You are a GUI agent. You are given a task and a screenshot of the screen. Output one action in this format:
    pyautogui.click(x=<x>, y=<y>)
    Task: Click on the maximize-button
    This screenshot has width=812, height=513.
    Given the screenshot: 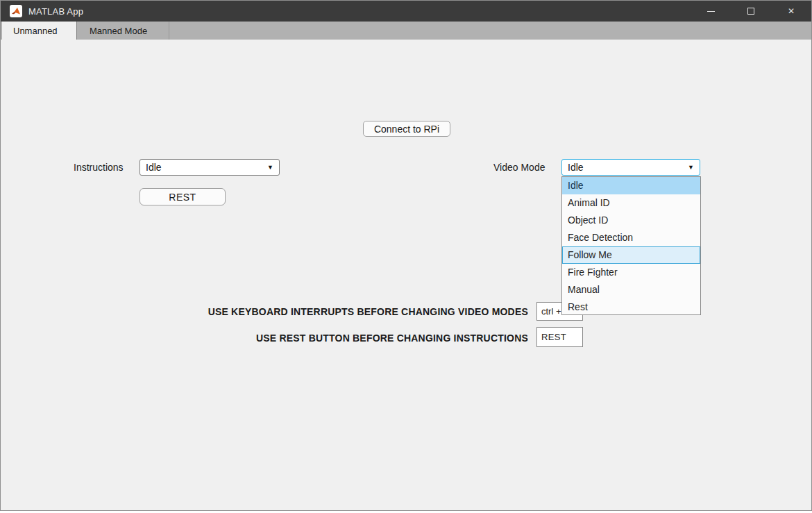 What is the action you would take?
    pyautogui.click(x=751, y=11)
    